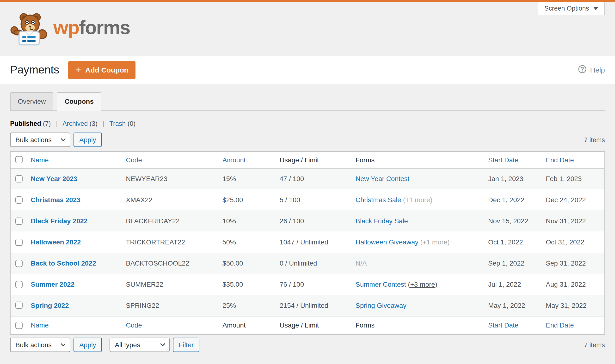 This screenshot has height=364, width=615. I want to click on table-row: Black Friday 2022 BLACKFRIDAY22 10% 26 /…, so click(308, 221).